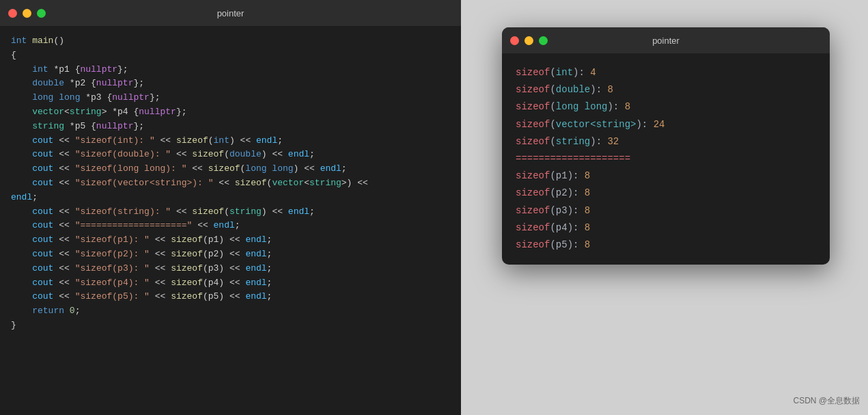 The width and height of the screenshot is (868, 415). Describe the element at coordinates (231, 283) in the screenshot. I see `code-line-19: cout << "sizeof(p4): " << sizeof(p4) << …` at that location.